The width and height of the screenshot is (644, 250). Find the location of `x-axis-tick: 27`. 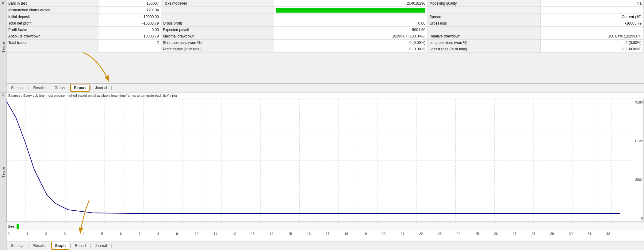

x-axis-tick: 27 is located at coordinates (522, 234).